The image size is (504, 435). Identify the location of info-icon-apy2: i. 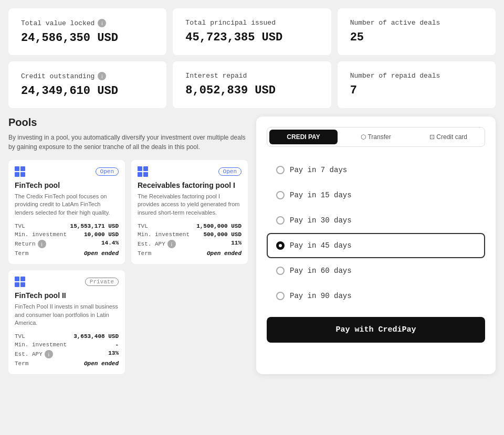
(49, 354).